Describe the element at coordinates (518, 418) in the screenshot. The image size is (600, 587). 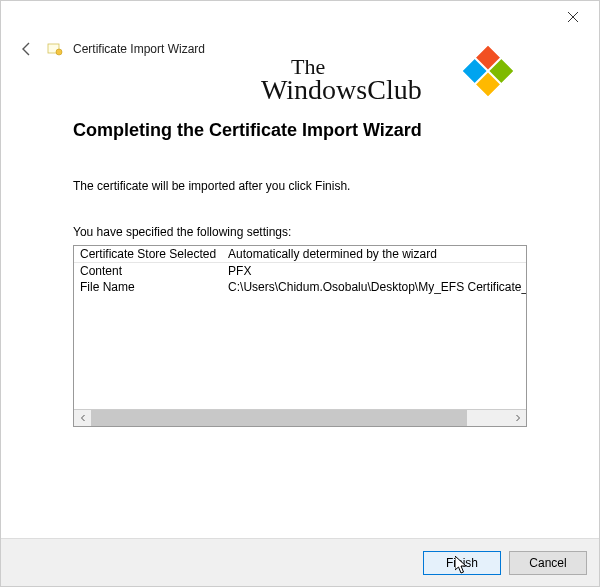
I see `scroll-right-icon` at that location.